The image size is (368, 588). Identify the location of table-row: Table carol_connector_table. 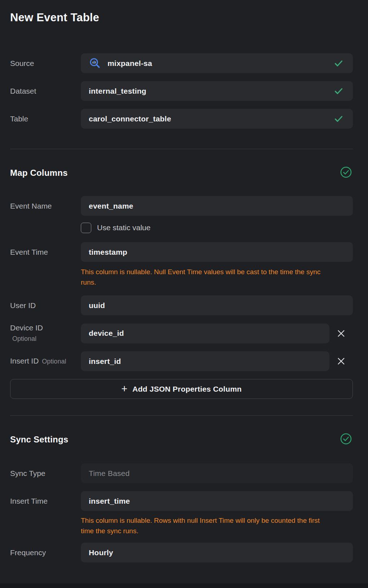
(181, 119).